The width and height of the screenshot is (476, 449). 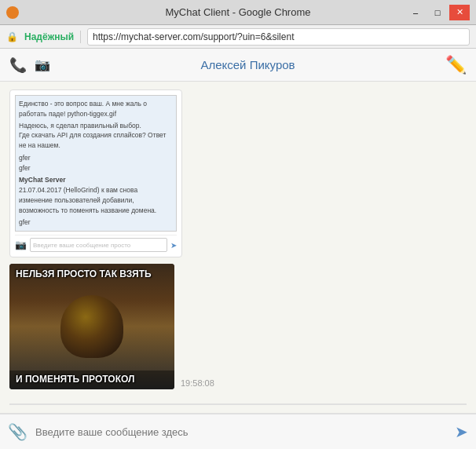 I want to click on address-bar: 🔒 Надёжный https://mychat-server.com/sup…, so click(x=238, y=37).